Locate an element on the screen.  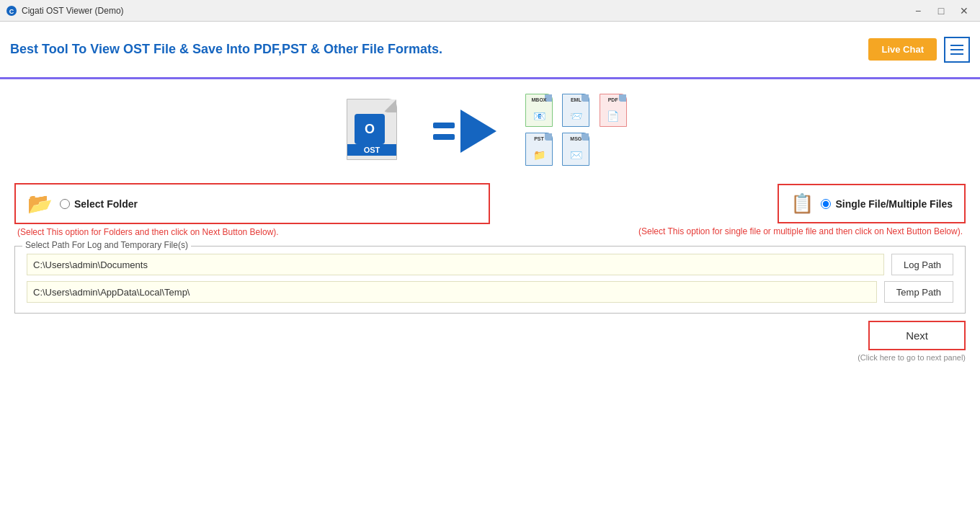
log-path-row: Log Path is located at coordinates (490, 265).